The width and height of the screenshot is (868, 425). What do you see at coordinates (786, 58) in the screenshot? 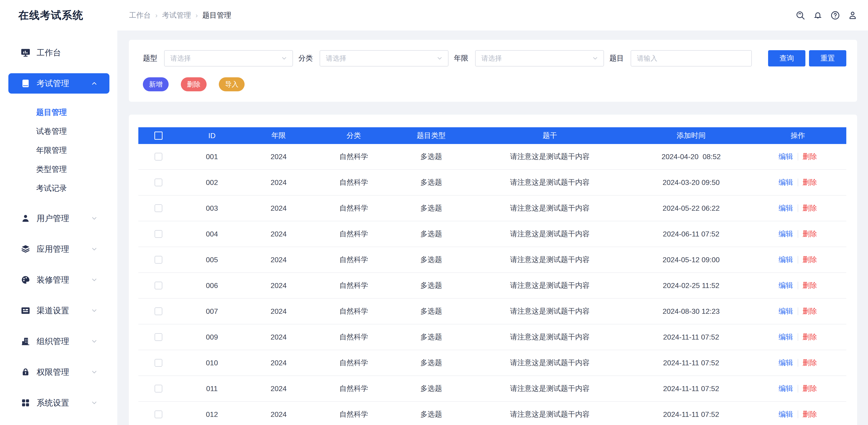
I see `query-button: 查询` at bounding box center [786, 58].